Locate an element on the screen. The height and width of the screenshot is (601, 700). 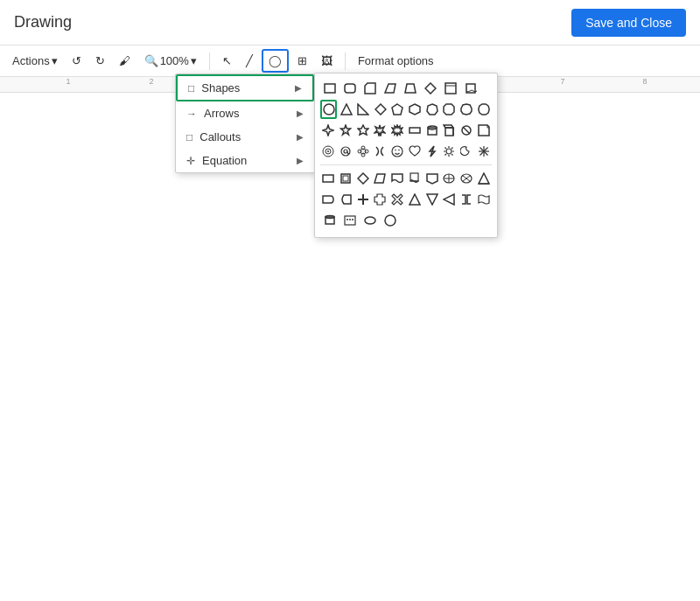
shape-flow-plus is located at coordinates (380, 199).